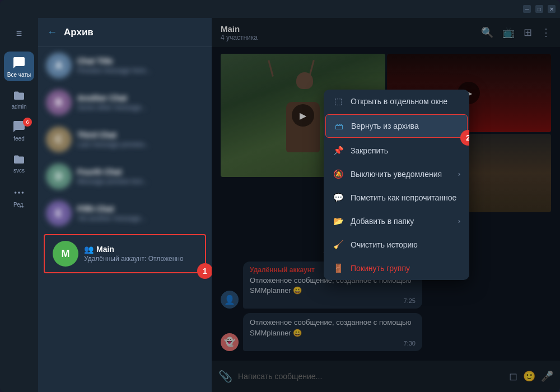 This screenshot has width=560, height=392. Describe the element at coordinates (547, 376) in the screenshot. I see `voice-icon: 🎤` at that location.